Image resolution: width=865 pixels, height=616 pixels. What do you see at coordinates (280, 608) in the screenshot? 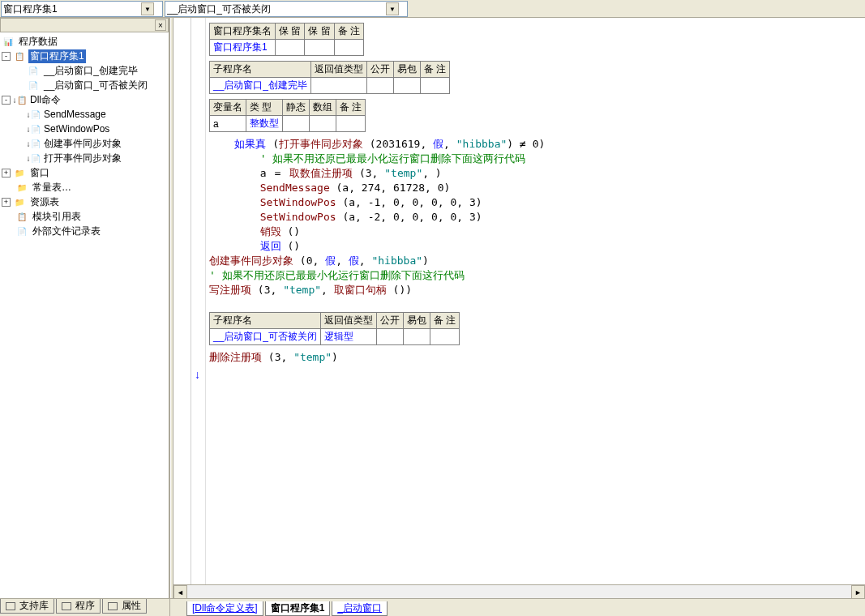
I see `bottom-tabs-right: [Dll命令定义表]窗口程序集1_启动窗口` at bounding box center [280, 608].